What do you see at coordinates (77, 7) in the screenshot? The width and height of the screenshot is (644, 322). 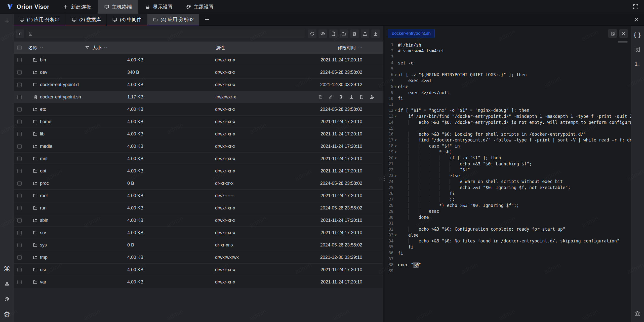 I see `nav-item-0: 新建连接` at bounding box center [77, 7].